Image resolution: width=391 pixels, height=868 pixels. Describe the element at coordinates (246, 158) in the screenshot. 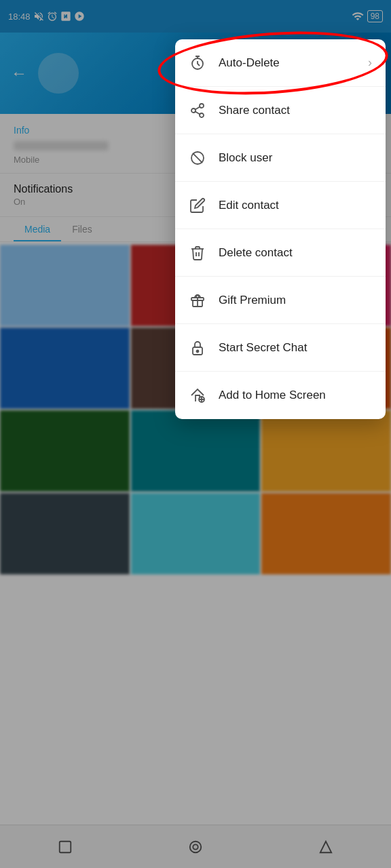

I see `menu-label-block-user: Block user` at that location.